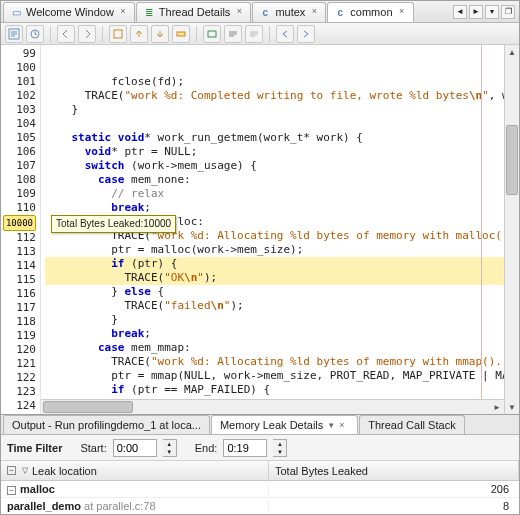  Describe the element at coordinates (18, 308) in the screenshot. I see `line-number: 117` at that location.